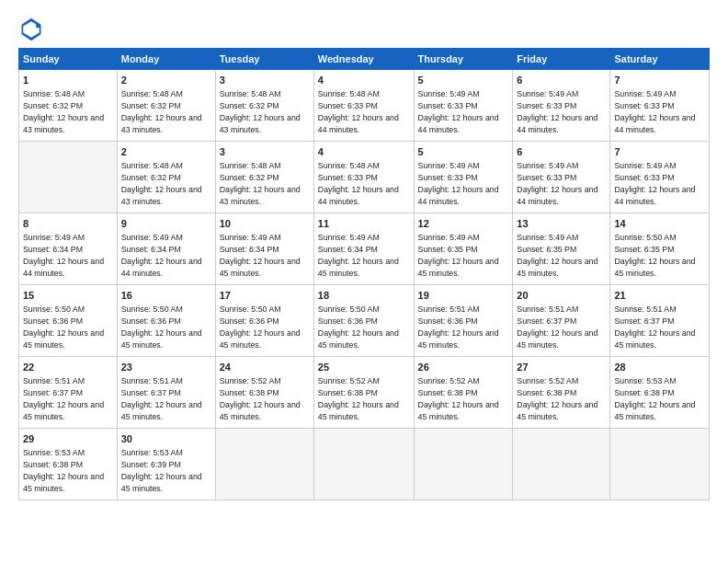 The height and width of the screenshot is (563, 728). I want to click on calendar-row: 1Sunrise: 5:48 AMSunset: 6:32 PMDaylight…, so click(364, 106).